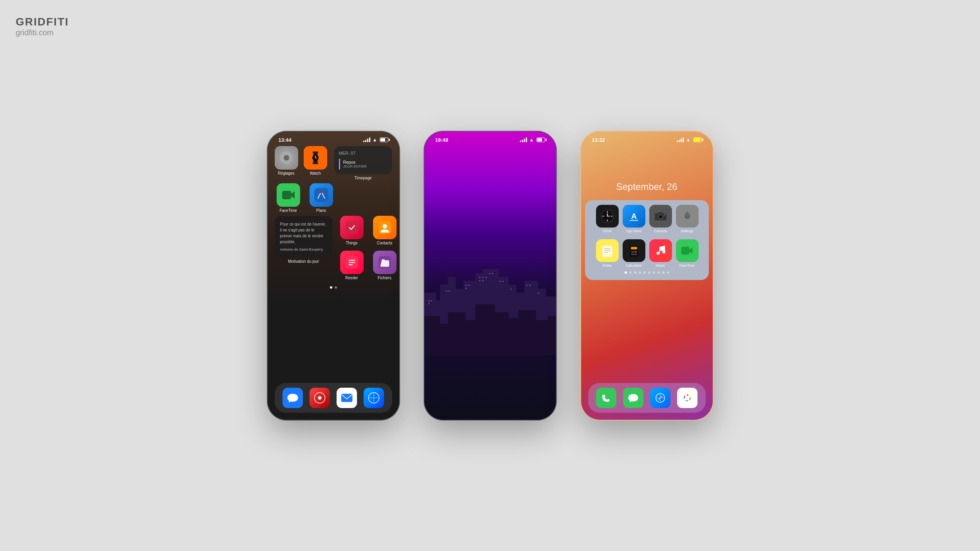  Describe the element at coordinates (315, 158) in the screenshot. I see `watch-icon` at that location.